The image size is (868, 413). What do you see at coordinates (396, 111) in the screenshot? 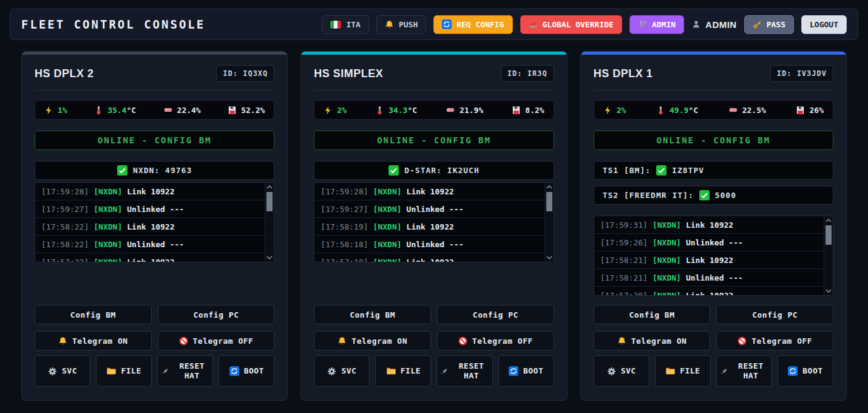
I see `temperature-stat: 34.3°C` at bounding box center [396, 111].